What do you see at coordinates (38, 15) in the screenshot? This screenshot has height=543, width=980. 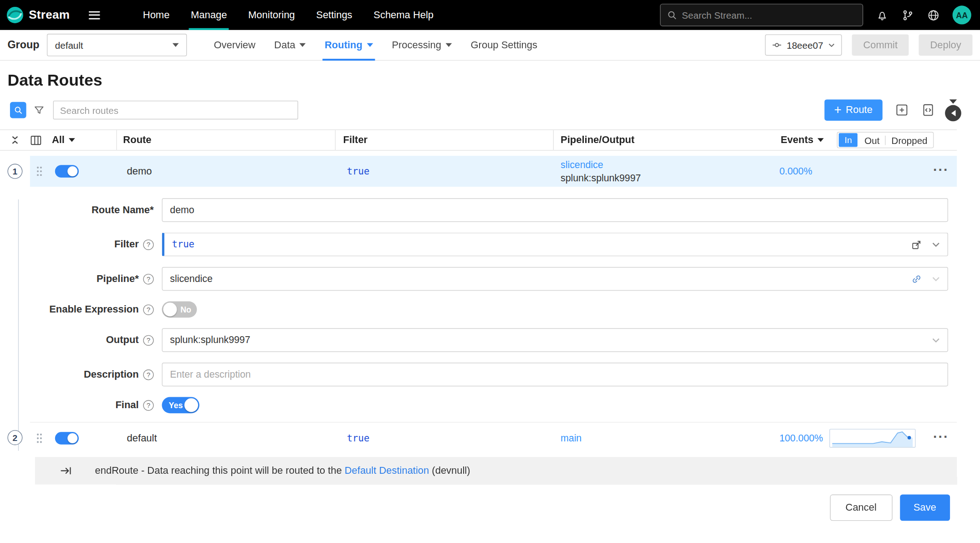 I see `brand-logo: Stream` at bounding box center [38, 15].